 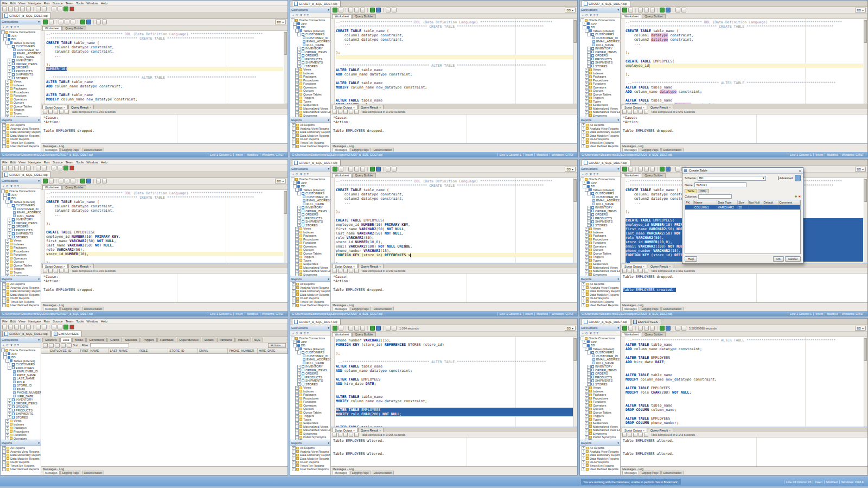 I want to click on object-tab-dependencies: Dependencies, so click(x=189, y=340).